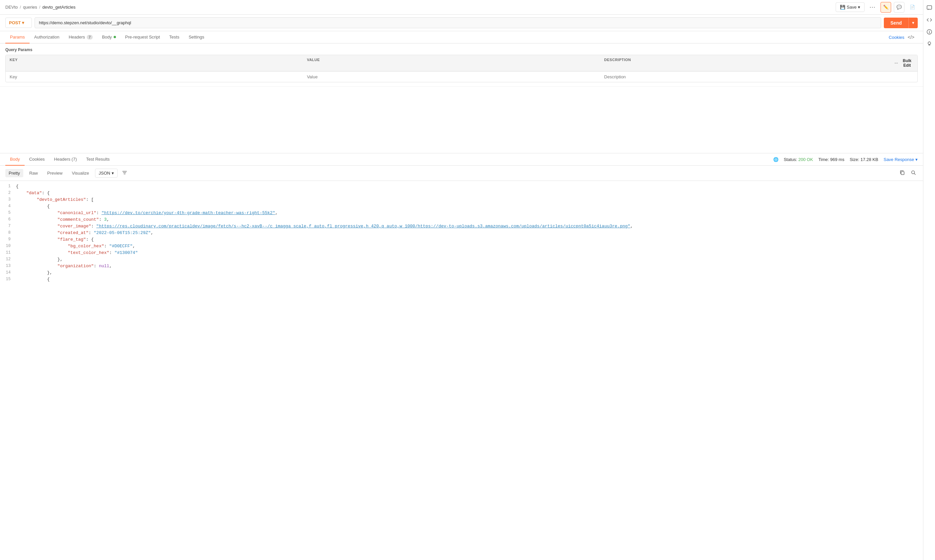 The height and width of the screenshot is (560, 935). Describe the element at coordinates (806, 159) in the screenshot. I see `status-value: 200 OK` at that location.